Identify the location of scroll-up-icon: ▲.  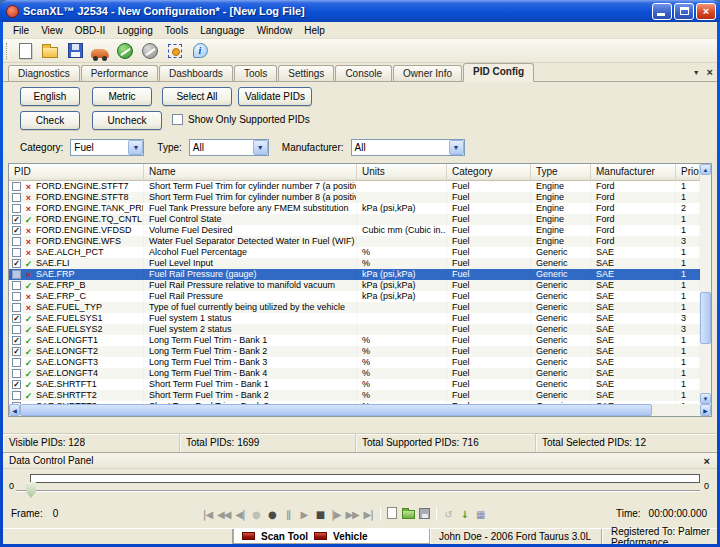
(706, 170).